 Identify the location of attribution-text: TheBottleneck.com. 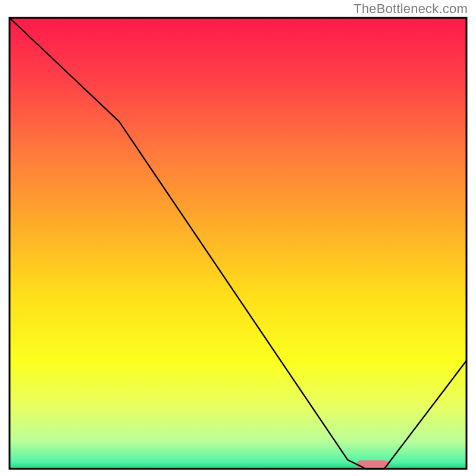
(411, 9).